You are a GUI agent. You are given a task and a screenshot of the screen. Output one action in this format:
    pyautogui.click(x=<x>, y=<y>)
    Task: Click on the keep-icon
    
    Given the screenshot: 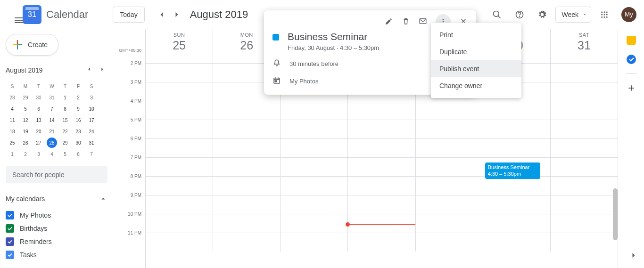 What is the action you would take?
    pyautogui.click(x=631, y=41)
    